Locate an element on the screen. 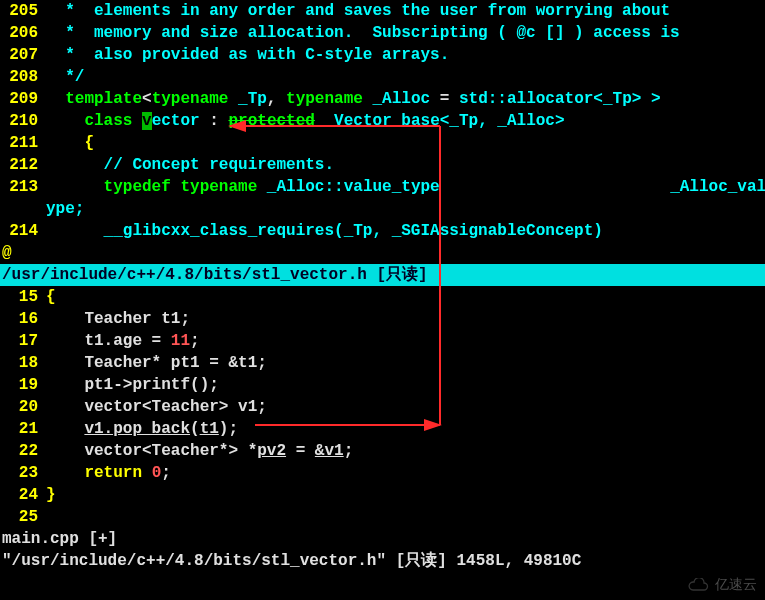 This screenshot has width=765, height=600. code-line: 209 template<typename _Tp, typename _All… is located at coordinates (382, 99).